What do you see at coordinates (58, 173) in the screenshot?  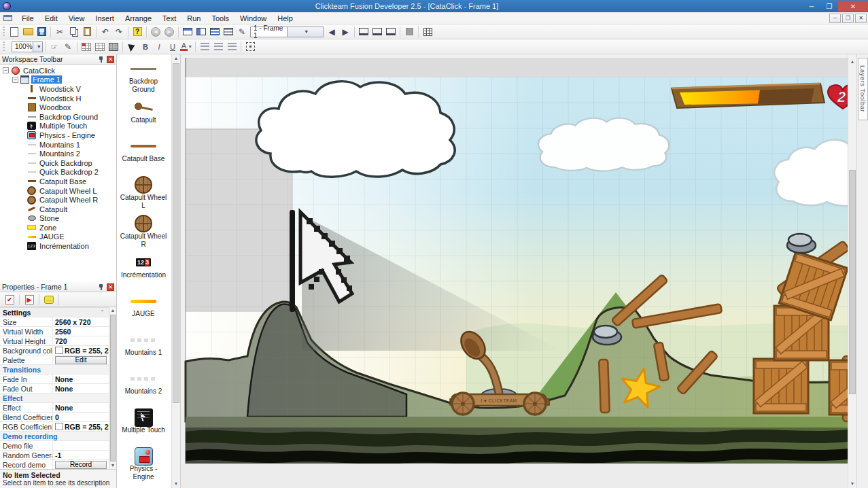 I see `tree-item-quick-backdrop-2: Quick Backdrop 2` at bounding box center [58, 173].